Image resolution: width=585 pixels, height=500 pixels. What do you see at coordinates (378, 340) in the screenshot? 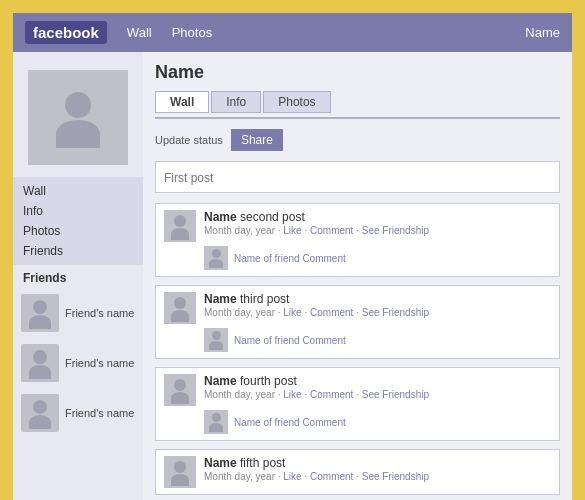
I see `post-1-comment-section: Name of friend Comment` at bounding box center [378, 340].